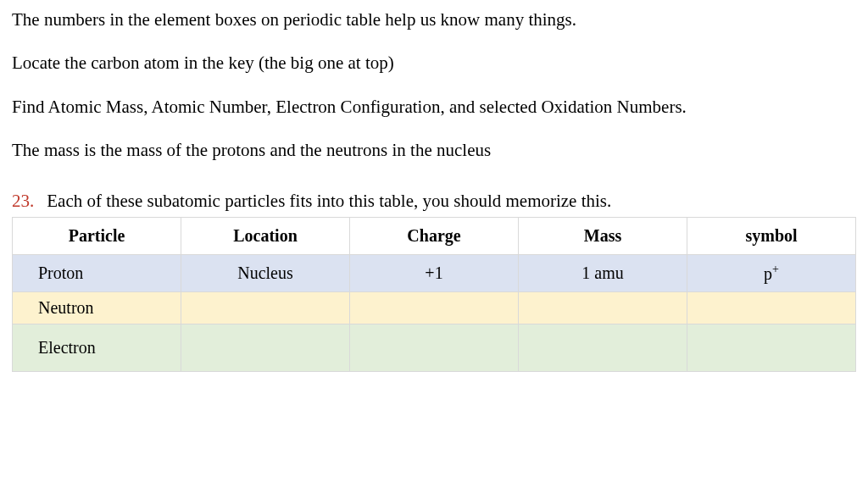 This screenshot has width=868, height=488. Describe the element at coordinates (97, 308) in the screenshot. I see `cell-particle: Neutron` at that location.